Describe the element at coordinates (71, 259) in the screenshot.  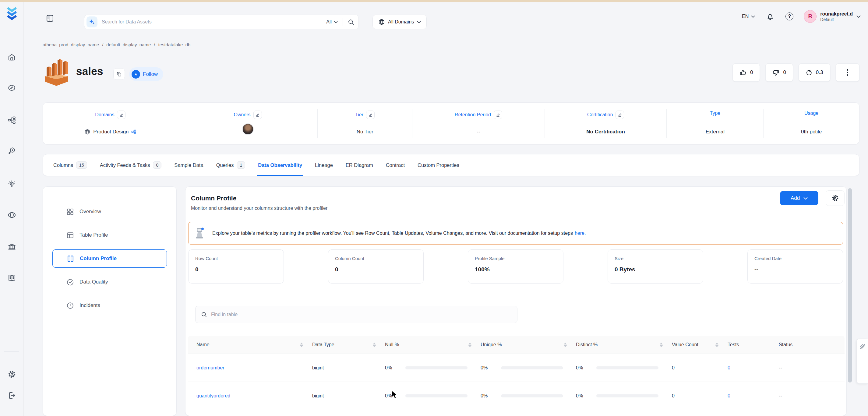
I see `column-profile-icon` at that location.